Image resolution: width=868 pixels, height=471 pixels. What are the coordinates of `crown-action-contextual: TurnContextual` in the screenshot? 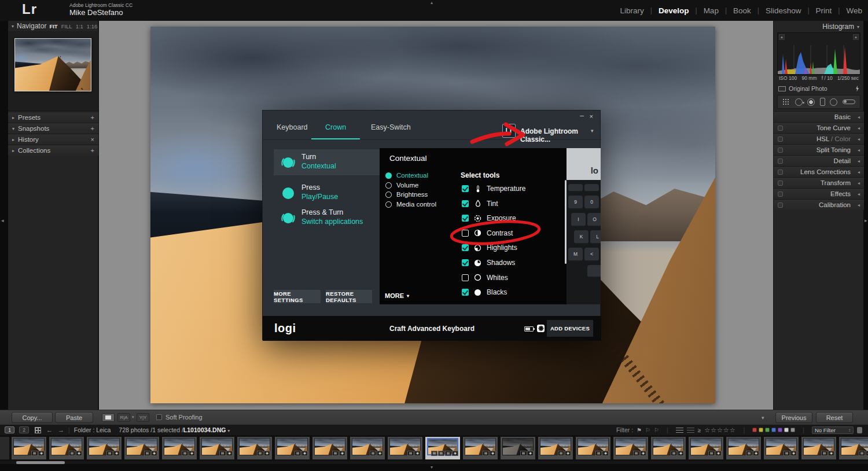 It's located at (327, 162).